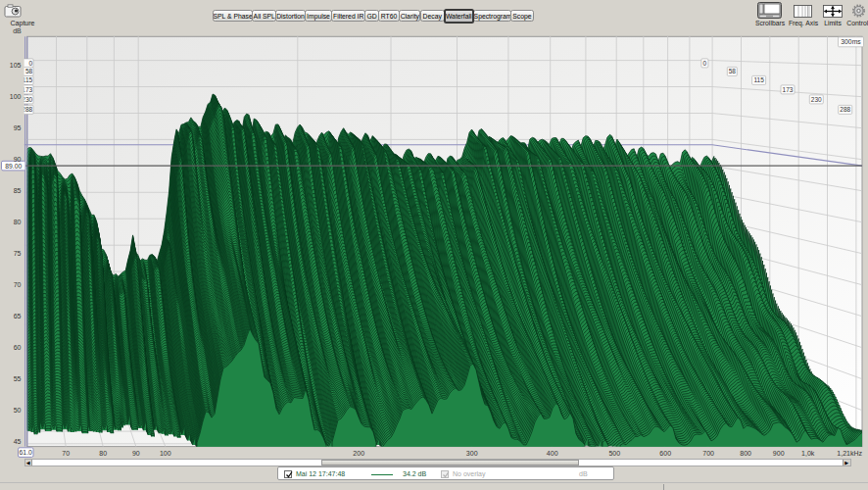  Describe the element at coordinates (808, 453) in the screenshot. I see `svg-text: 1,0k` at that location.